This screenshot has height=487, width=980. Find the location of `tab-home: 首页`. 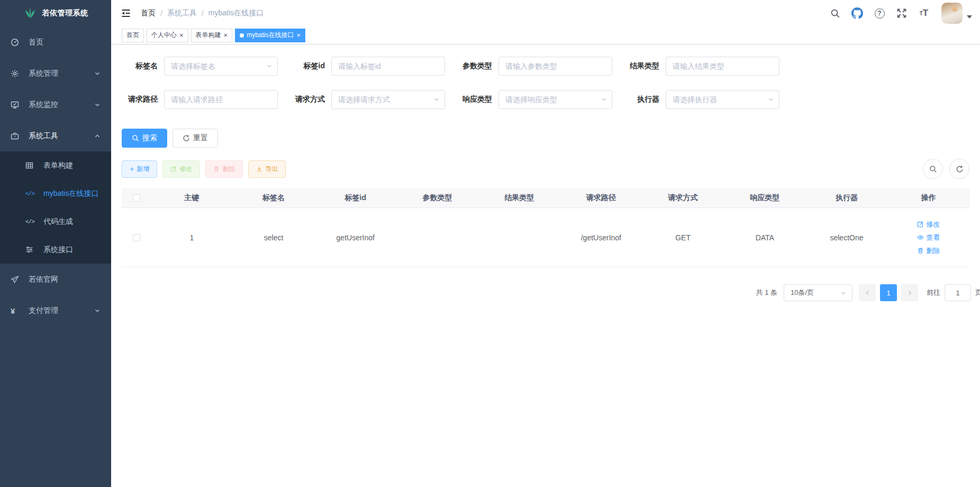

tab-home: 首页 is located at coordinates (133, 35).